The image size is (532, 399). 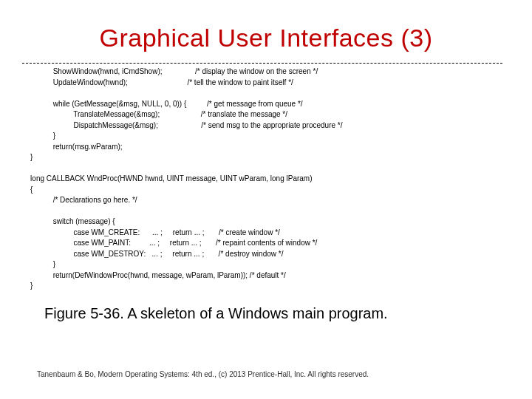 What do you see at coordinates (273, 313) in the screenshot?
I see `figure-caption: Figure 5-36. A skeleton of a Windows mai…` at bounding box center [273, 313].